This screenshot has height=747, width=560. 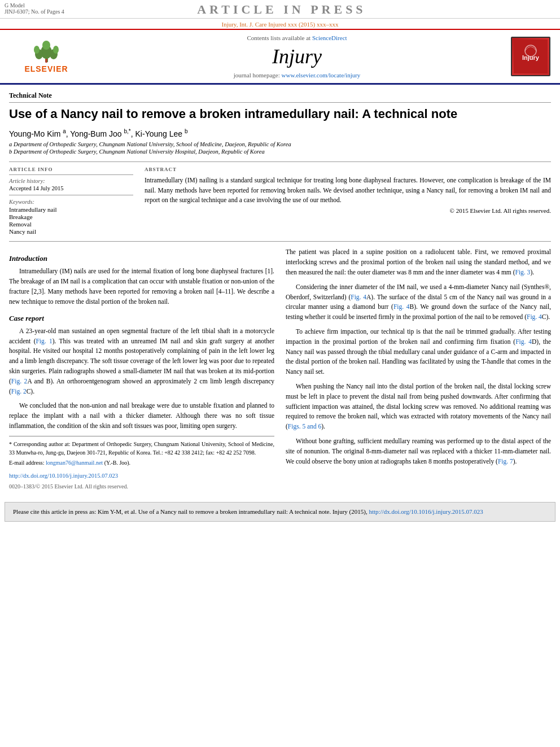 I want to click on journal-header-center: Contents lists available at ScienceDirec…, so click(x=297, y=56).